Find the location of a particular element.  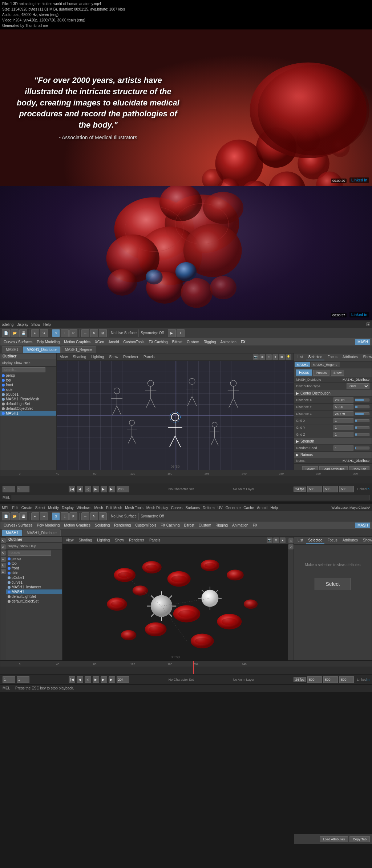

toolbar-btn-rotate: ↻ is located at coordinates (94, 333).